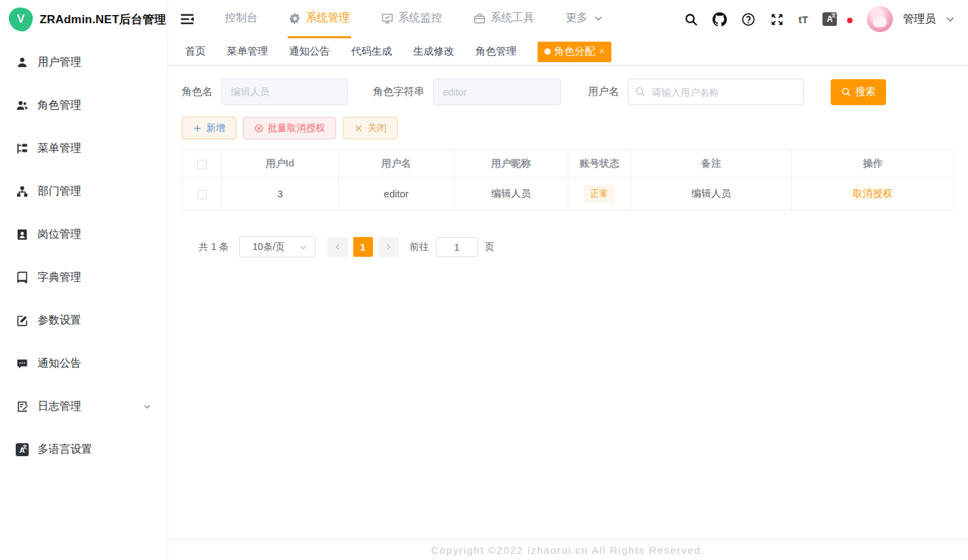 The image size is (968, 560). What do you see at coordinates (568, 52) in the screenshot?
I see `tags-view-bar: 首页 菜单管理 通知公告 代码生成 生成修改 角色管理 角色分配 ×` at bounding box center [568, 52].